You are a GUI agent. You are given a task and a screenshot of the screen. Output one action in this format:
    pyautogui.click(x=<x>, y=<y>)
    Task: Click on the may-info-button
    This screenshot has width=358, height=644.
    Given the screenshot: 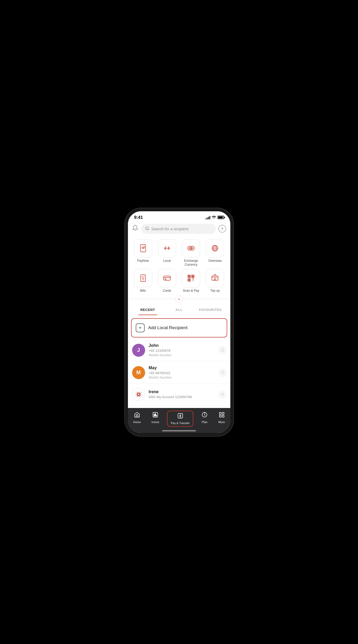 What is the action you would take?
    pyautogui.click(x=223, y=373)
    